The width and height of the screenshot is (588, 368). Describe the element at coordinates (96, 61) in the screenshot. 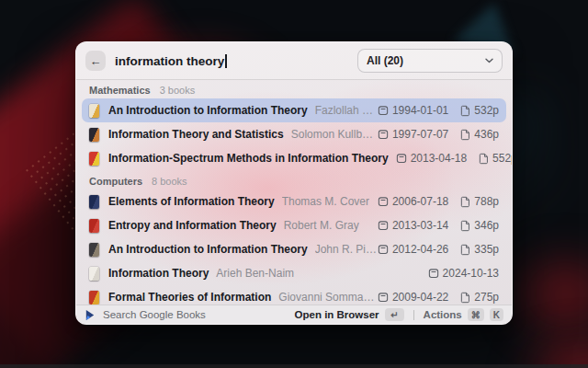

I see `back-arrow-icon: ←` at that location.